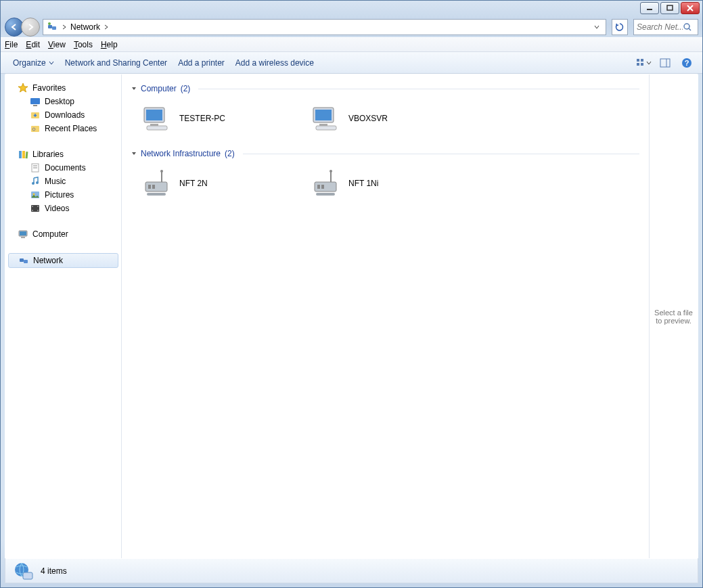 The width and height of the screenshot is (703, 588). What do you see at coordinates (325, 183) in the screenshot?
I see `router-icon` at bounding box center [325, 183].